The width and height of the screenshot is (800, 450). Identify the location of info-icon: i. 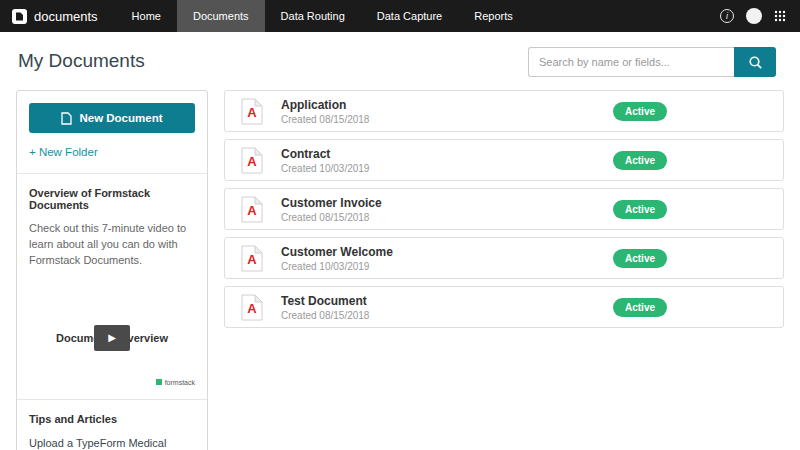
(727, 16).